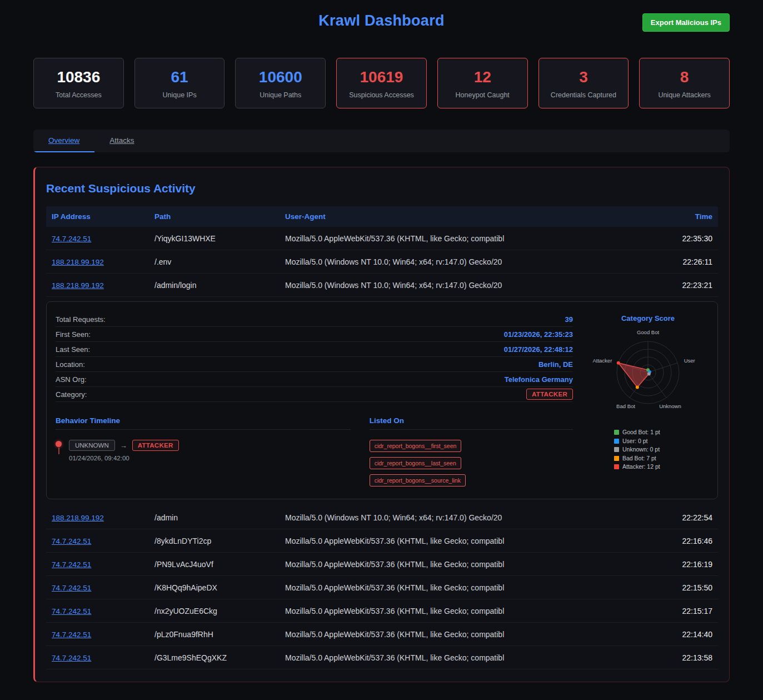 Image resolution: width=763 pixels, height=700 pixels. What do you see at coordinates (79, 95) in the screenshot?
I see `stat-label: Total Accesses` at bounding box center [79, 95].